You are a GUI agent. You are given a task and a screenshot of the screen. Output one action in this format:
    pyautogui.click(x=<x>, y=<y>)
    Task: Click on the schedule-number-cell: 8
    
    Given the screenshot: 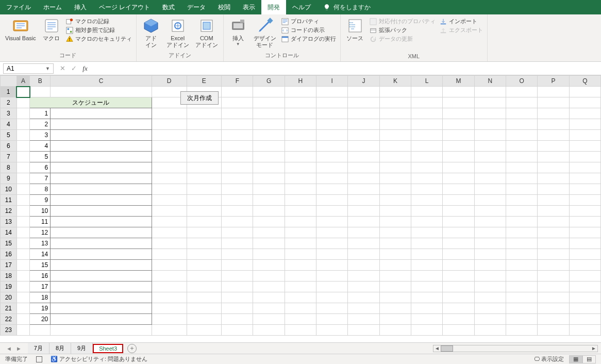 What is the action you would take?
    pyautogui.click(x=40, y=190)
    